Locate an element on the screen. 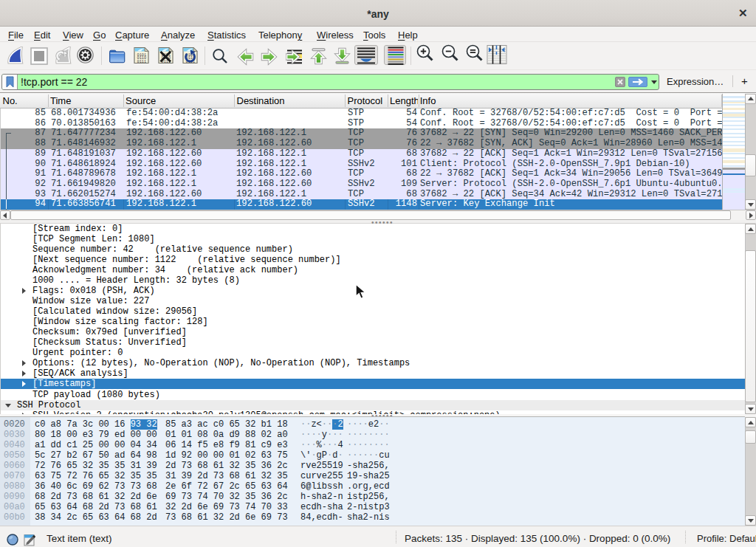  svg-text: 0111 is located at coordinates (142, 62).